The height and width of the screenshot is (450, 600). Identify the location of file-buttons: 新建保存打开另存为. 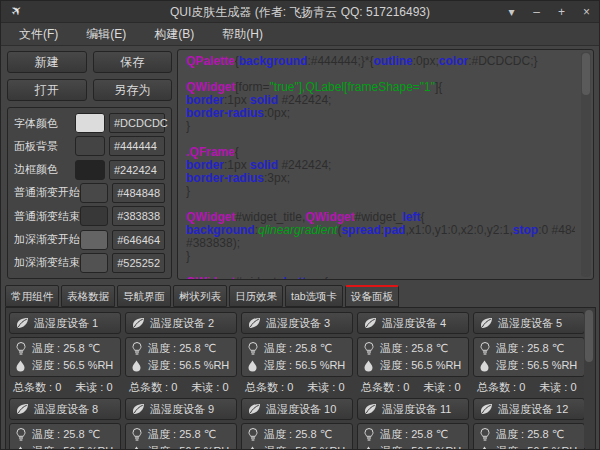
(90, 76).